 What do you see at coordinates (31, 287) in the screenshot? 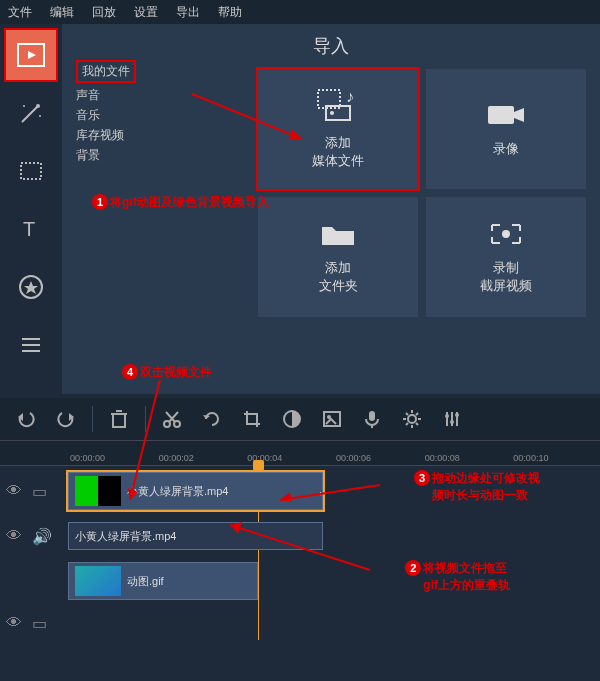
I see `tab-stickers` at bounding box center [31, 287].